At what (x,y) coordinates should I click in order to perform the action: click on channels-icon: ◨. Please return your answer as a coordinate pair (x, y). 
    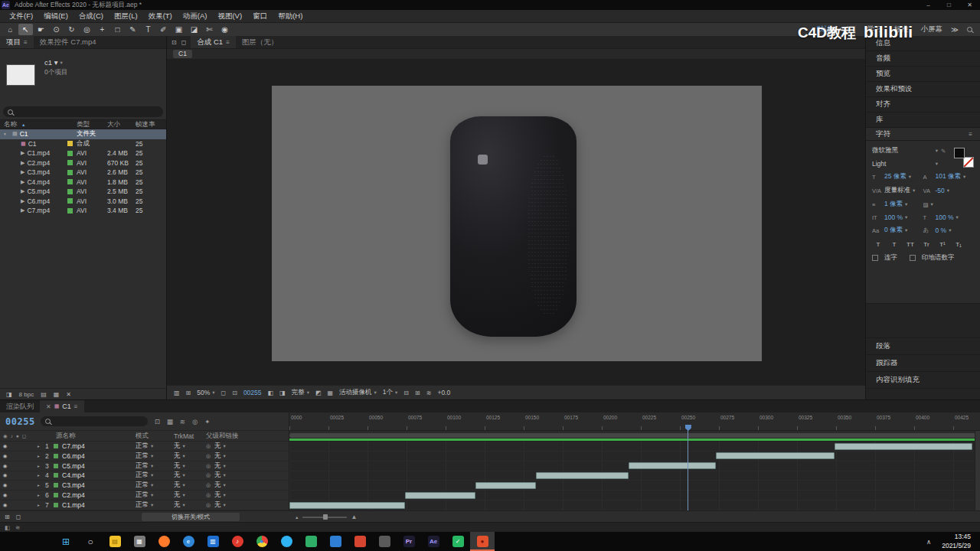
    Looking at the image, I should click on (283, 393).